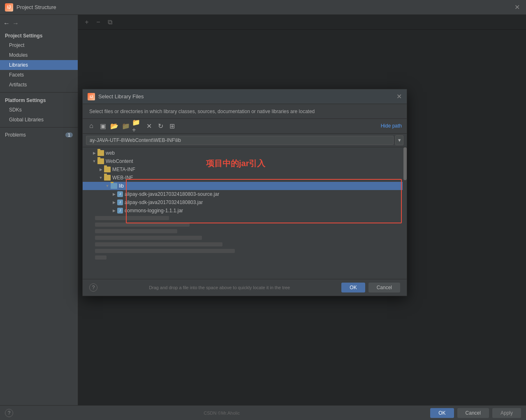 This screenshot has width=526, height=420. I want to click on dialog-toolbar: ⌂ ▣ 📂 📁 📁+ ✕ ↻ ⊞ Hide path, so click(245, 126).